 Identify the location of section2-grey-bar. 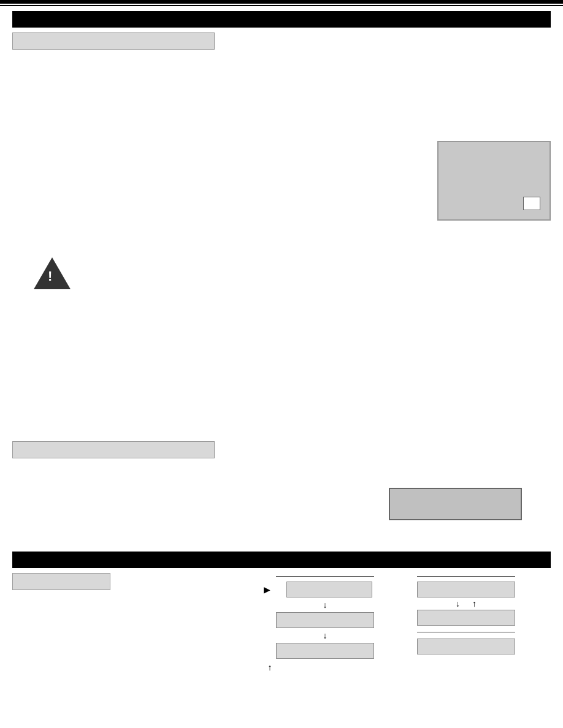
(113, 450).